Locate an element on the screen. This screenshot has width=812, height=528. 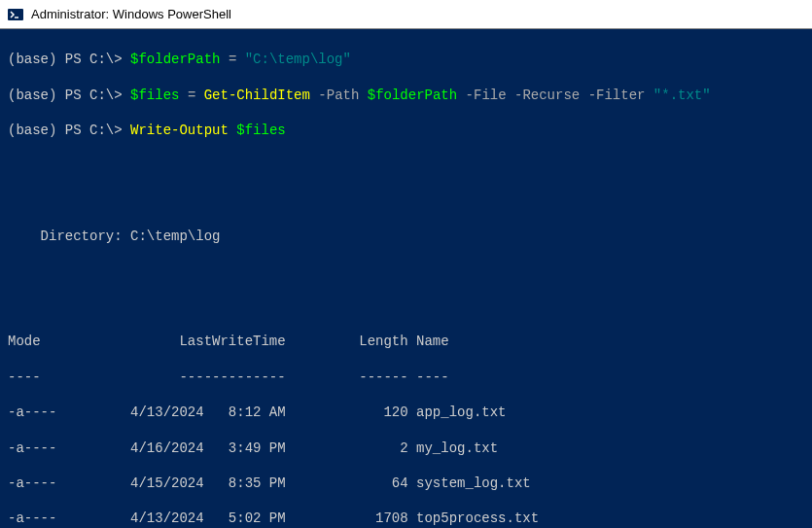
table-header-sep: ---- ------------- ------ ---- is located at coordinates (406, 377).